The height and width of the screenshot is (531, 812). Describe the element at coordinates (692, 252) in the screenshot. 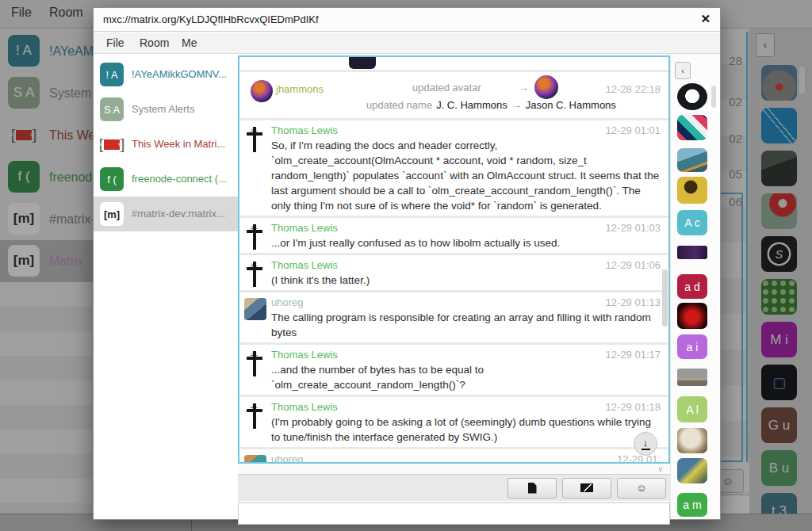

I see `member-avatar-purple-art` at that location.